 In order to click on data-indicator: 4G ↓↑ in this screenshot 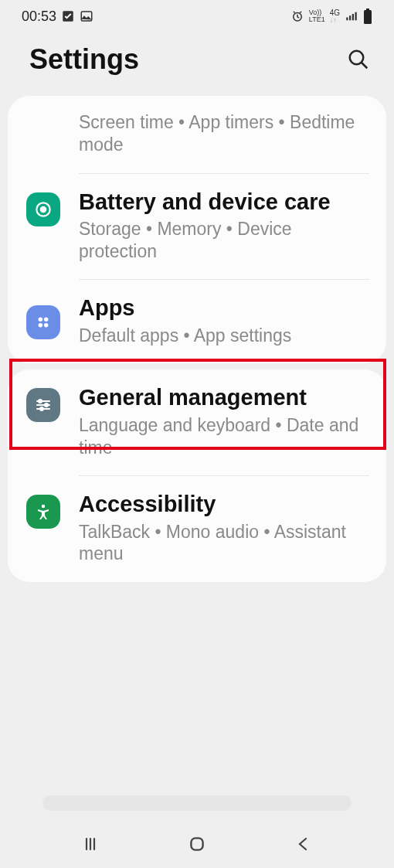, I will do `click(335, 17)`.